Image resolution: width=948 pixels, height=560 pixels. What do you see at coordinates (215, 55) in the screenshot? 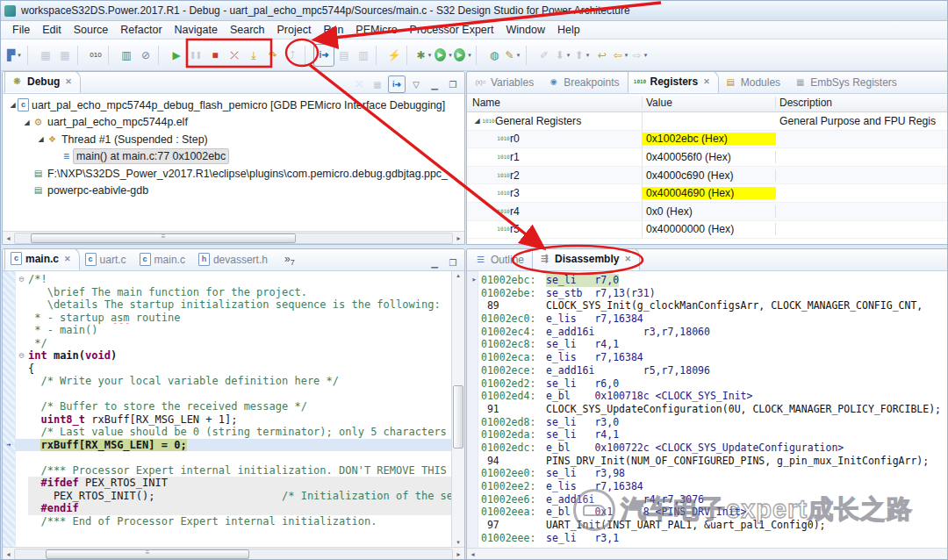
I see `terminate-icon: ■` at bounding box center [215, 55].